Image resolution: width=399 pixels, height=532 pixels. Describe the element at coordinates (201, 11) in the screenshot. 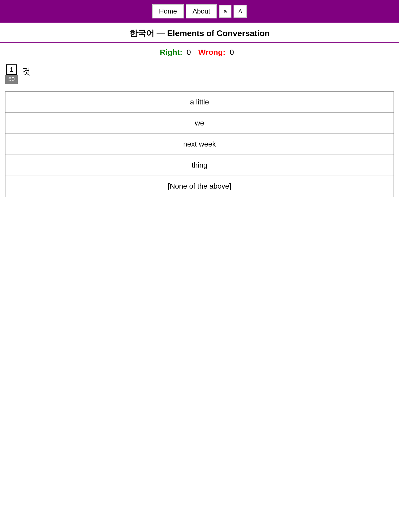

I see `about-button: About` at that location.